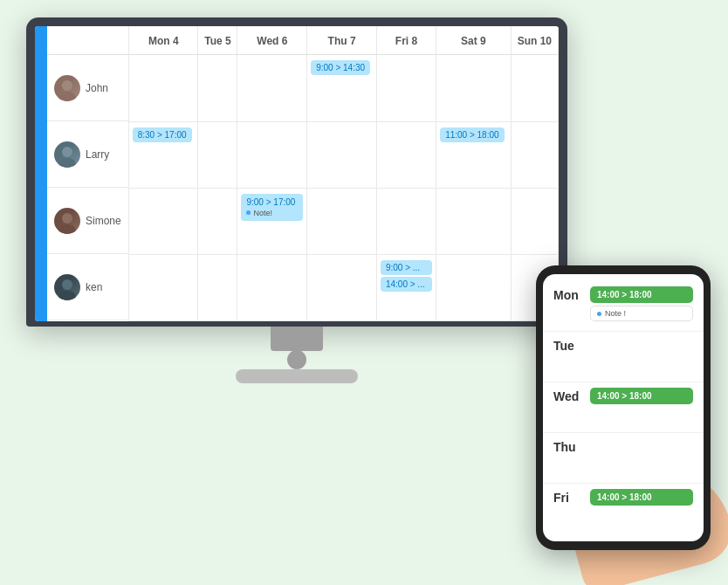 This screenshot has height=585, width=728. What do you see at coordinates (67, 287) in the screenshot?
I see `avatar-ken` at bounding box center [67, 287].